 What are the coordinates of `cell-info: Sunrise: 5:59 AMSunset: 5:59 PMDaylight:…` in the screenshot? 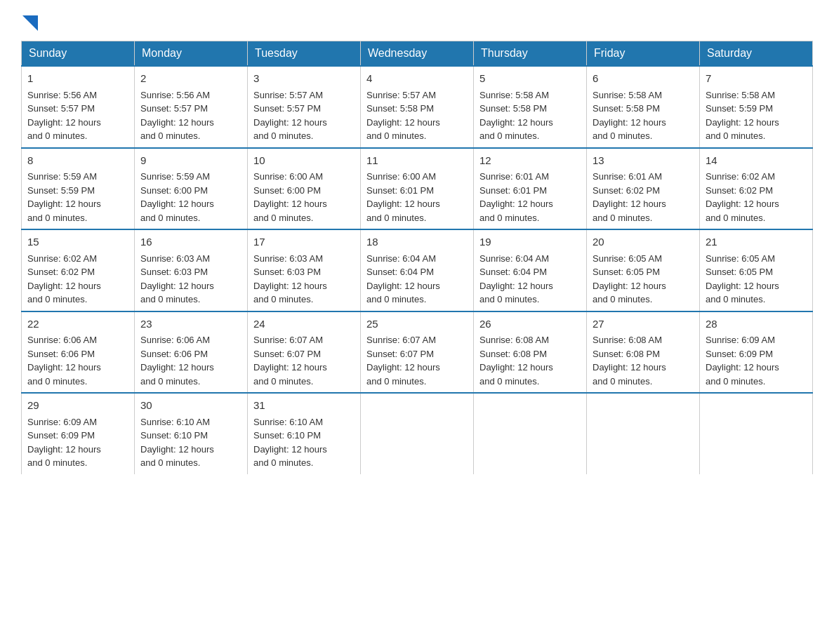 It's located at (65, 197).